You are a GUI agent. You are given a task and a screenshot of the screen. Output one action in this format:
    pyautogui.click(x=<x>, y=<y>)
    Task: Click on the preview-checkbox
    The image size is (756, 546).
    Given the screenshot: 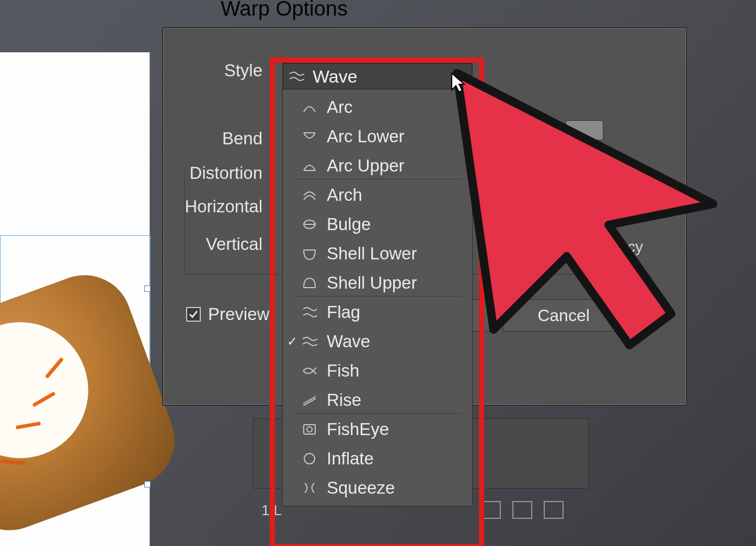 What is the action you would take?
    pyautogui.click(x=193, y=314)
    